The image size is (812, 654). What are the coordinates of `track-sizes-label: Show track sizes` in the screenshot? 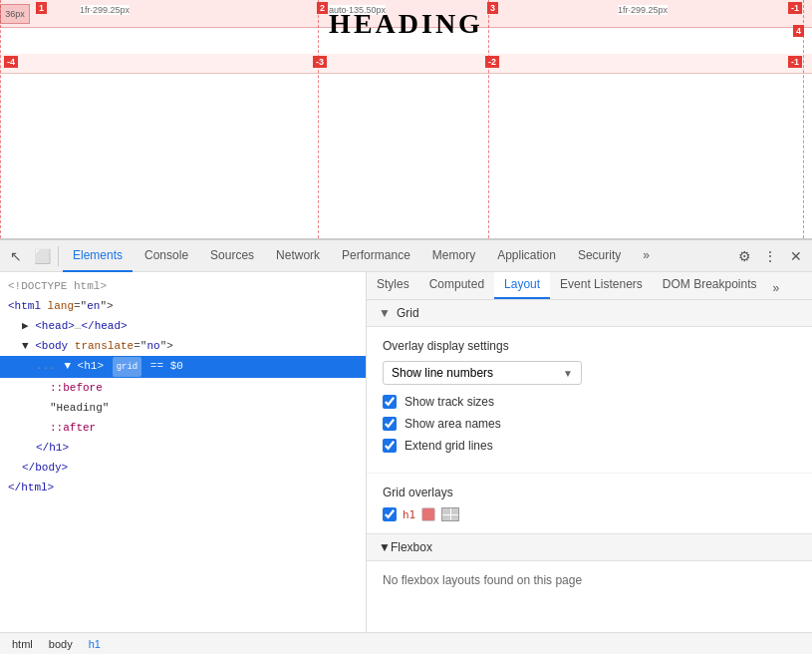 It's located at (449, 402).